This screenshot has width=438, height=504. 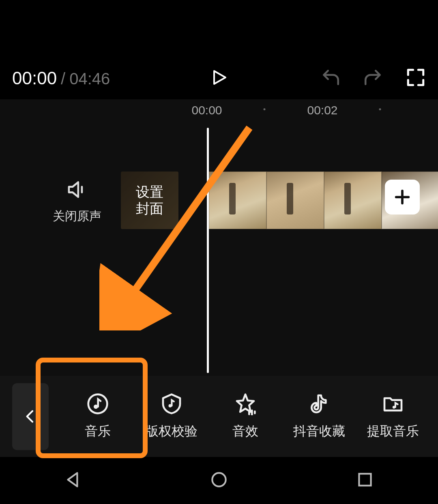 What do you see at coordinates (208, 251) in the screenshot?
I see `playhead` at bounding box center [208, 251].